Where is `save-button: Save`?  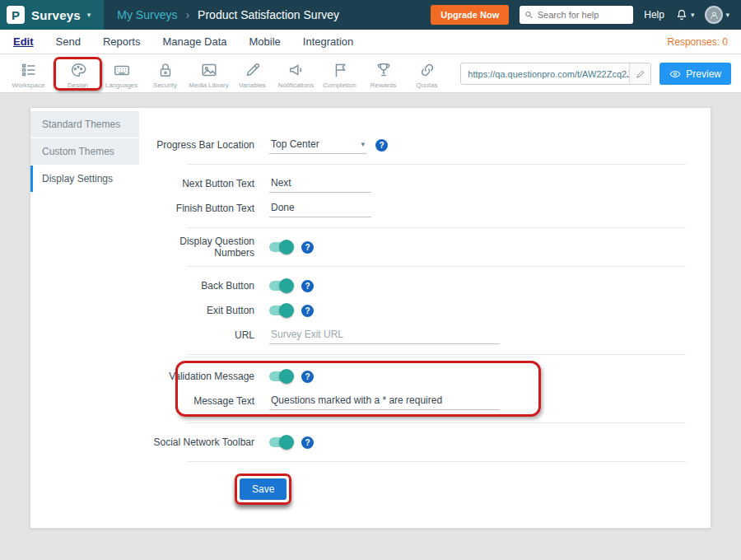 save-button: Save is located at coordinates (263, 489).